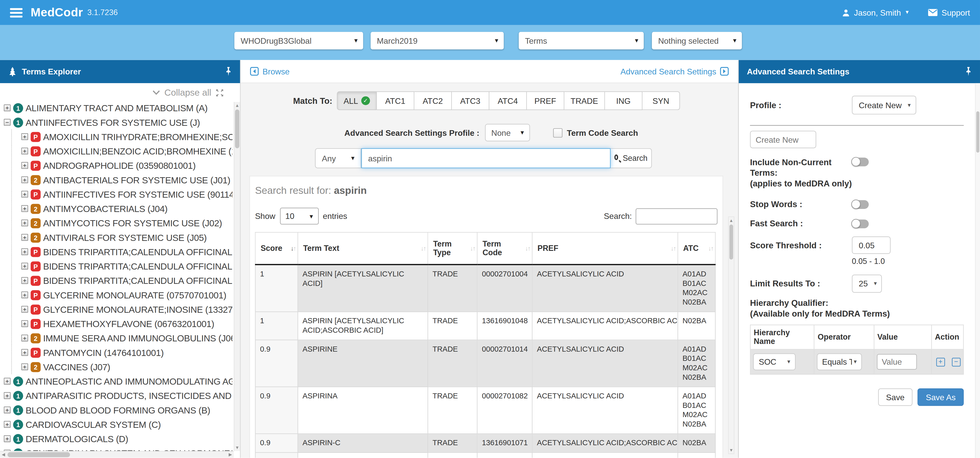  Describe the element at coordinates (897, 362) in the screenshot. I see `qualifier-value-input` at that location.